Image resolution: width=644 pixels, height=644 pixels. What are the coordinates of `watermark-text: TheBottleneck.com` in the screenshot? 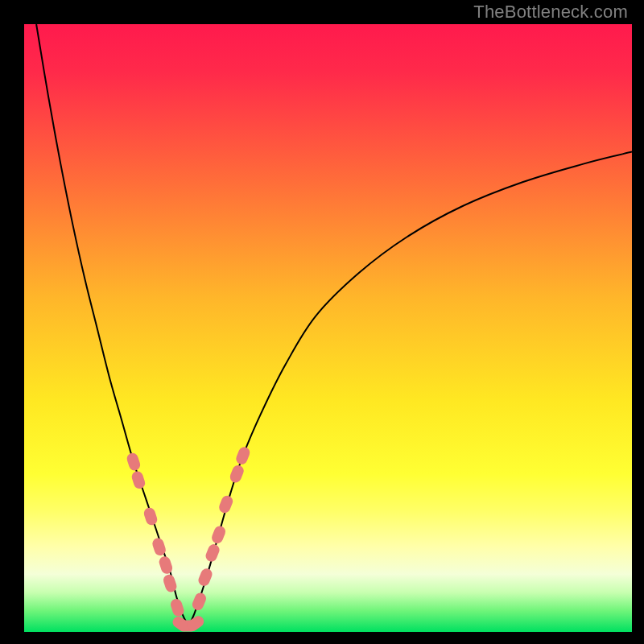 It's located at (551, 12).